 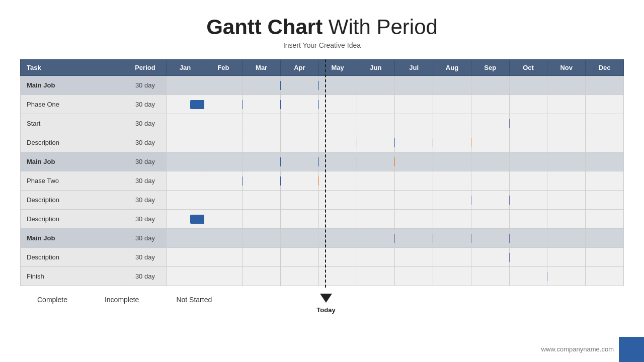 I want to click on legend-not-started: Not Started, so click(x=185, y=300).